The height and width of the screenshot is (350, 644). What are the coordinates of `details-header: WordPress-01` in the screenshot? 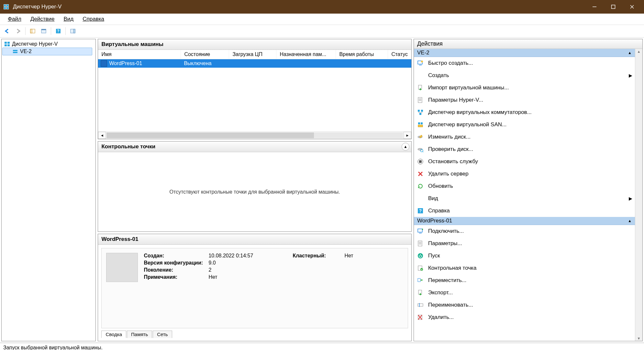 It's located at (255, 240).